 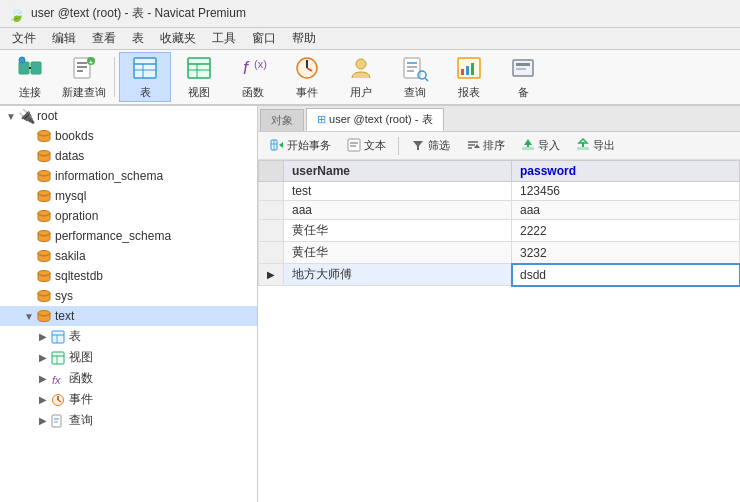 What do you see at coordinates (199, 77) in the screenshot?
I see `toolbar-btn-view: 视图` at bounding box center [199, 77].